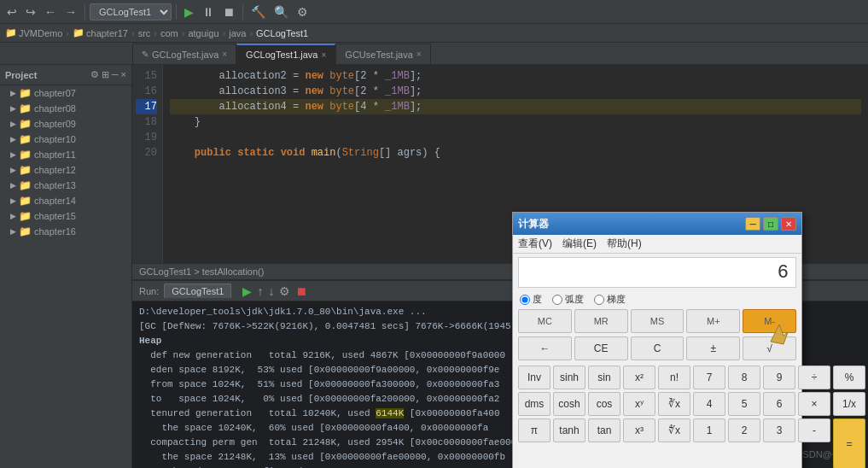 The height and width of the screenshot is (468, 868). I want to click on toolbar-icon-back: ←, so click(50, 12).